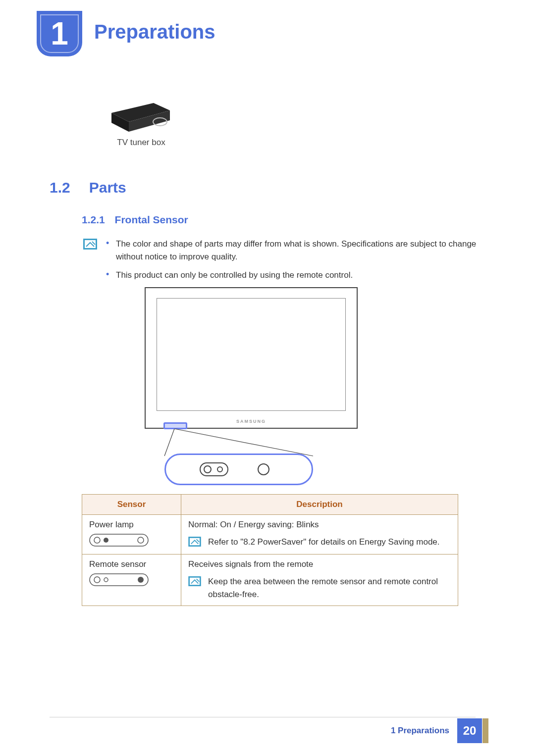 The height and width of the screenshot is (756, 535). I want to click on remote-sensor-icon, so click(119, 580).